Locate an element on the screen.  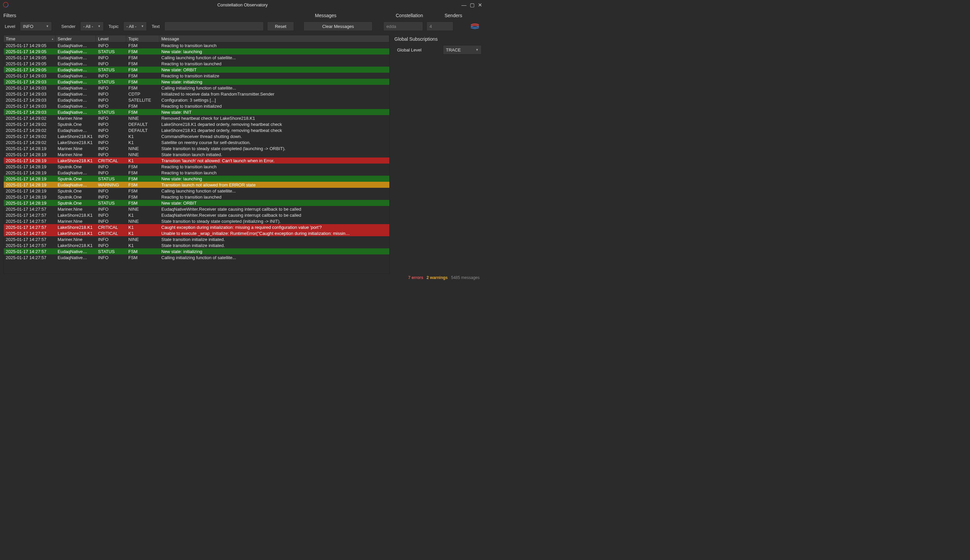
cell-message: Reacting to transition launch is located at coordinates (274, 173).